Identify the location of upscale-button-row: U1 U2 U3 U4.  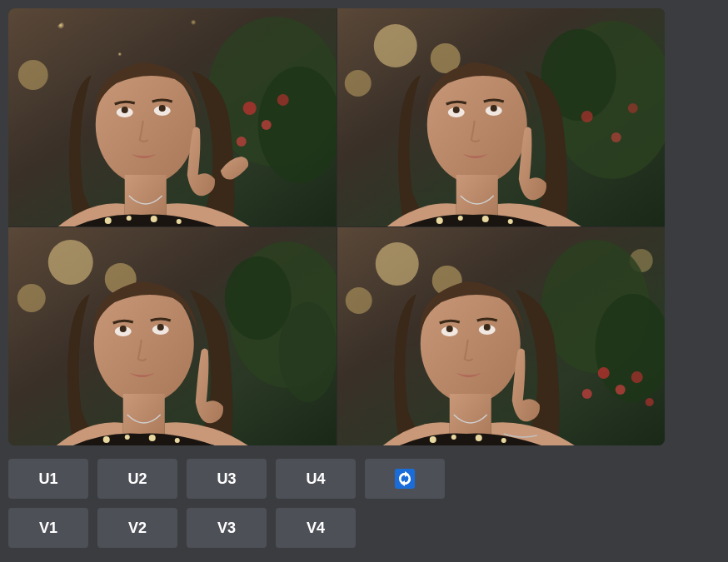
(364, 479).